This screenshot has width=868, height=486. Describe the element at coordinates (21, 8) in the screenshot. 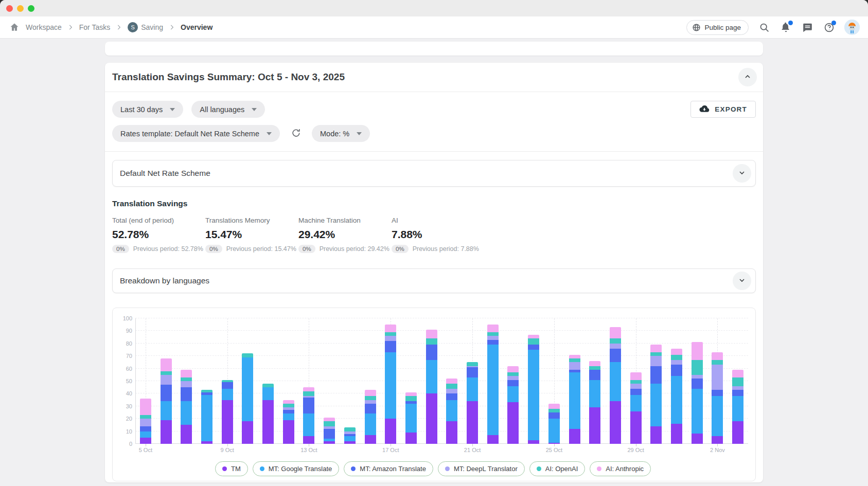

I see `window-minimize-button` at that location.